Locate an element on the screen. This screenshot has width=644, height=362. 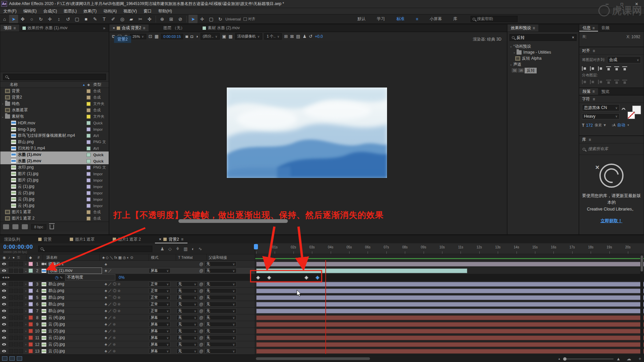
timeline-tab-1: 背景 is located at coordinates (45, 239).